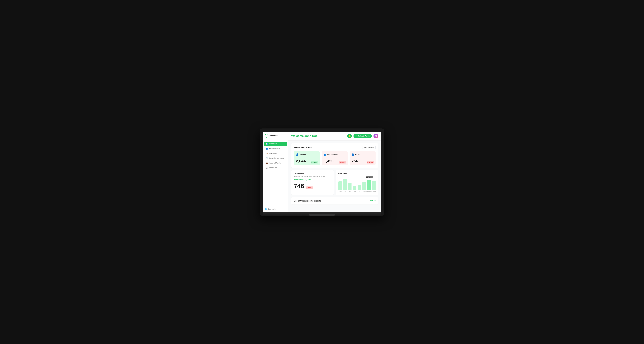 The height and width of the screenshot is (344, 644). Describe the element at coordinates (374, 185) in the screenshot. I see `chart-bar-october` at that location.